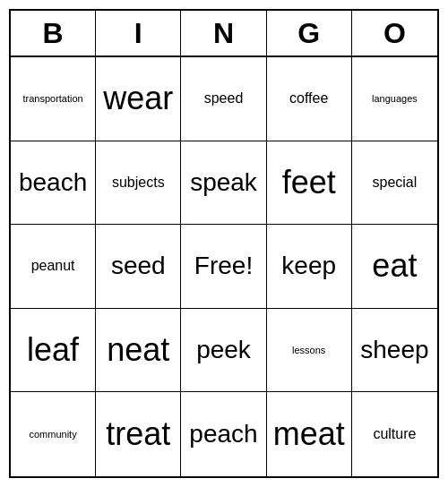 This screenshot has height=487, width=448. Describe the element at coordinates (224, 33) in the screenshot. I see `header-letter: N` at that location.